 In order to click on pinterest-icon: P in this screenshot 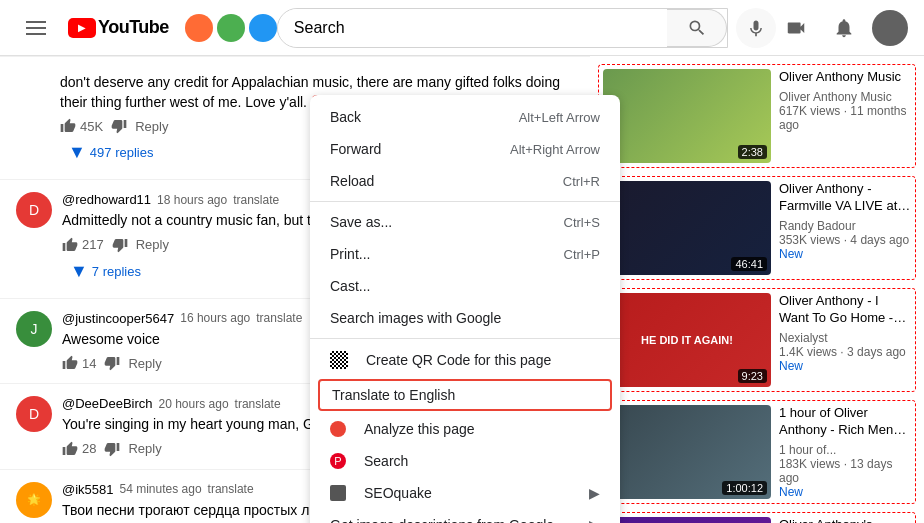, I will do `click(338, 461)`.